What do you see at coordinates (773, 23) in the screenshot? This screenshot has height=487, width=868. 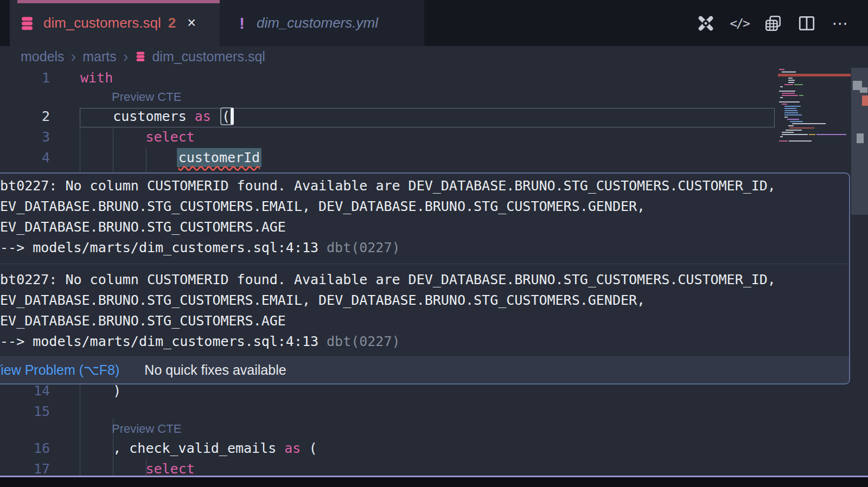 I see `query-results-icon` at bounding box center [773, 23].